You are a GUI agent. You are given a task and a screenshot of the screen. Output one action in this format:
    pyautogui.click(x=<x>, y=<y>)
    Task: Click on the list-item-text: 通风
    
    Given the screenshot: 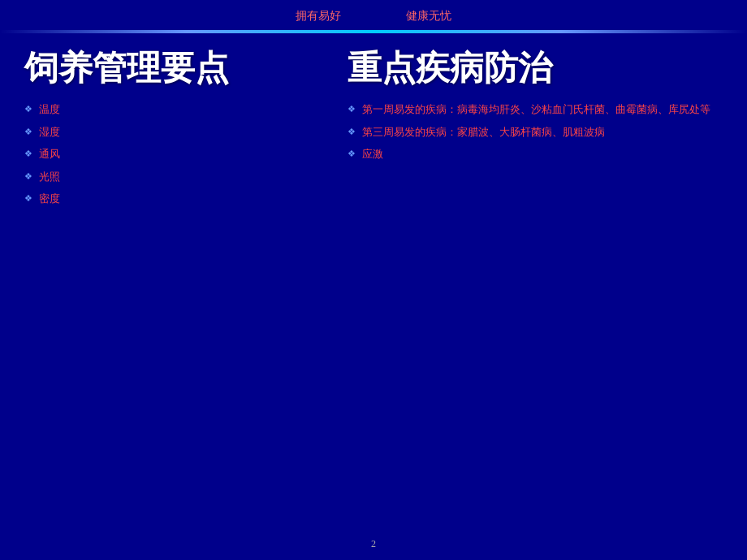 What is the action you would take?
    pyautogui.click(x=50, y=154)
    